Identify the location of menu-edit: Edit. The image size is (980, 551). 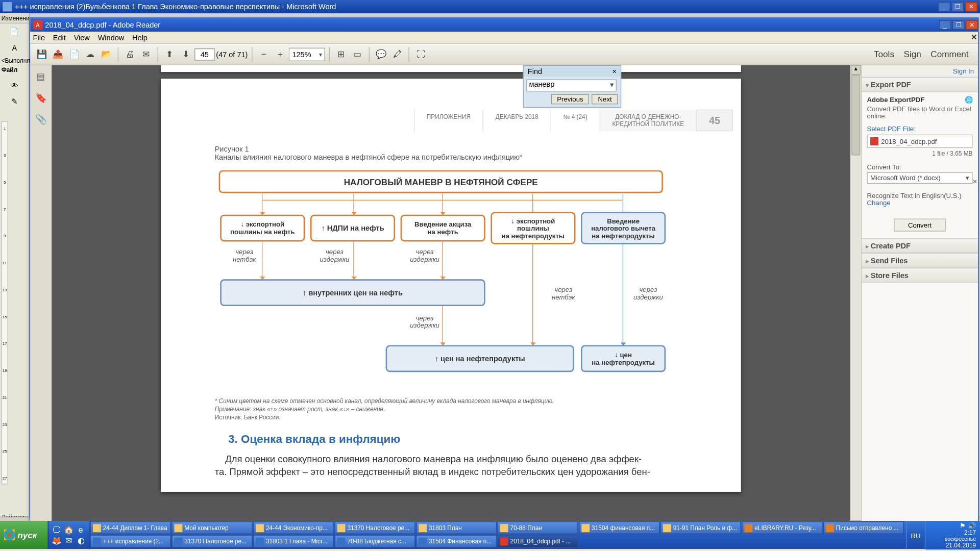
(59, 37).